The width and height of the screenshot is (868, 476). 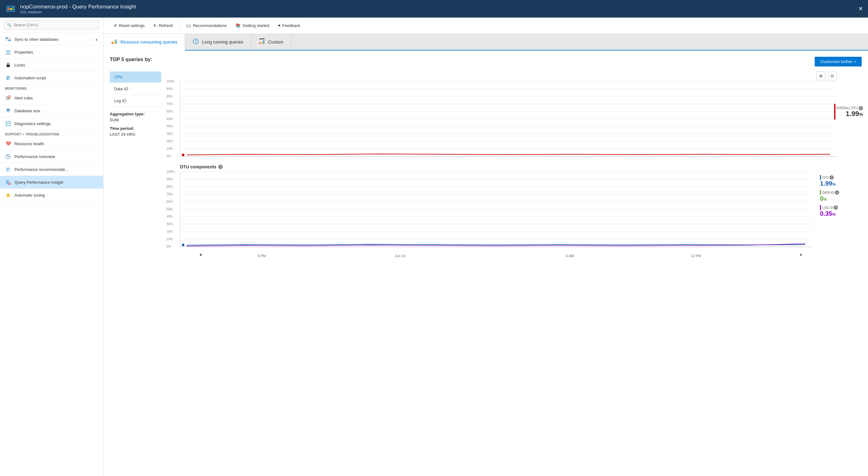 What do you see at coordinates (135, 114) in the screenshot?
I see `aggregation-label: Aggregation type:` at bounding box center [135, 114].